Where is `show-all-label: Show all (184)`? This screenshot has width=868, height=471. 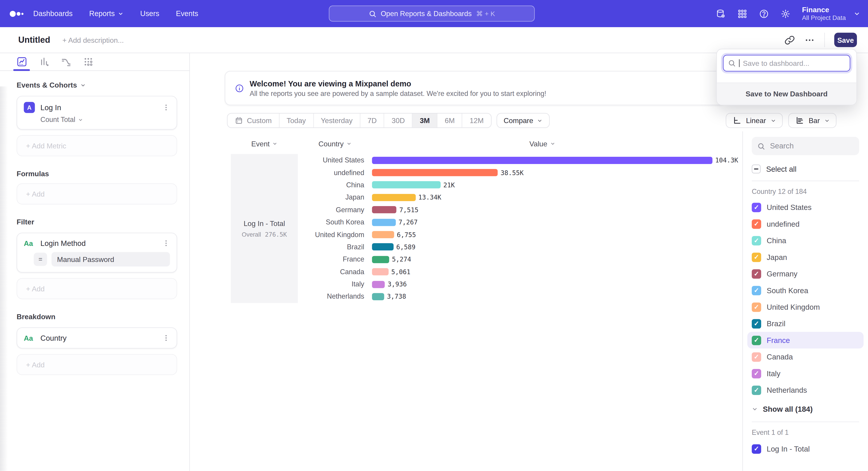
show-all-label: Show all (184) is located at coordinates (788, 409).